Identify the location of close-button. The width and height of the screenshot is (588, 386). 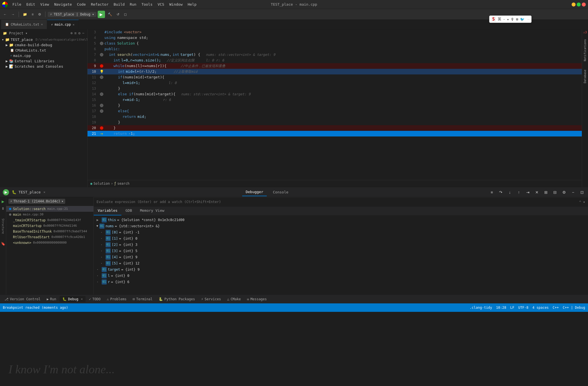
(584, 5).